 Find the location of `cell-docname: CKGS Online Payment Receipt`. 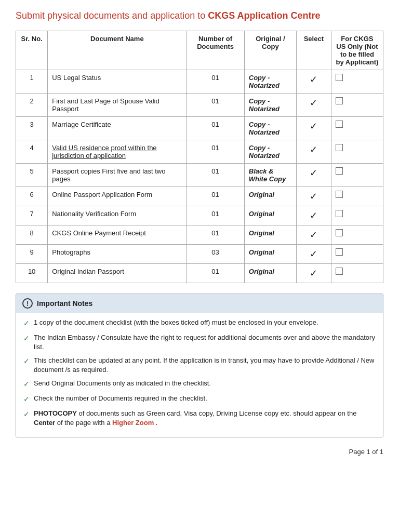

cell-docname: CKGS Online Payment Receipt is located at coordinates (117, 235).